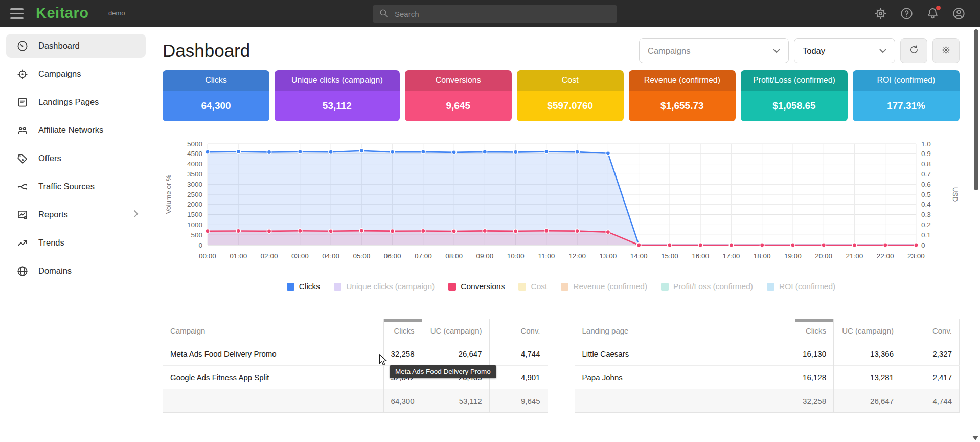  I want to click on table-footer-row: 64,30053,1129,645, so click(356, 401).